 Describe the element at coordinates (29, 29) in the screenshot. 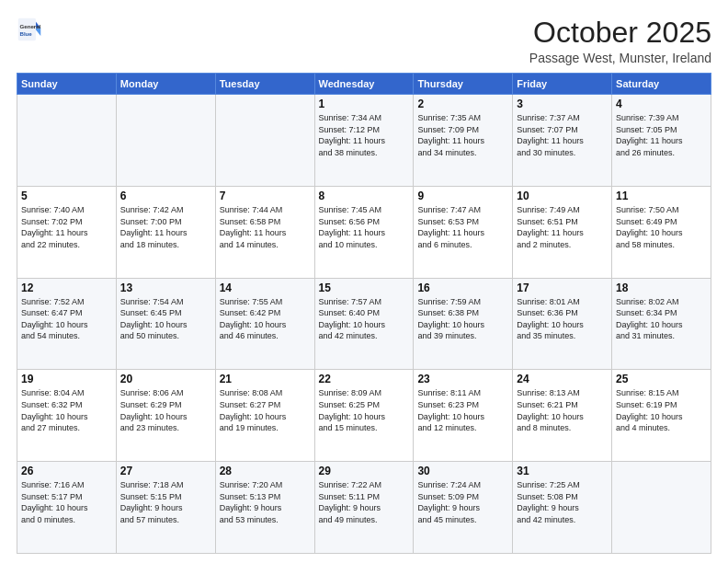

I see `logo: General Blue` at that location.